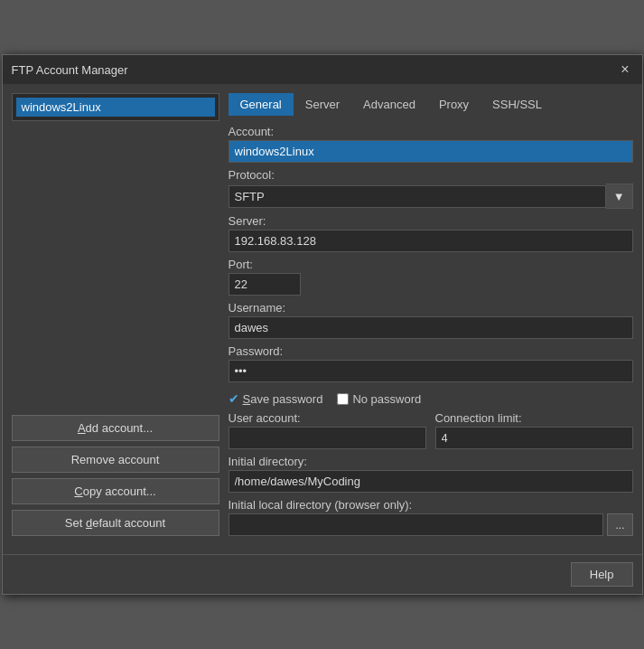 This screenshot has width=644, height=649. I want to click on close-button: ×, so click(625, 70).